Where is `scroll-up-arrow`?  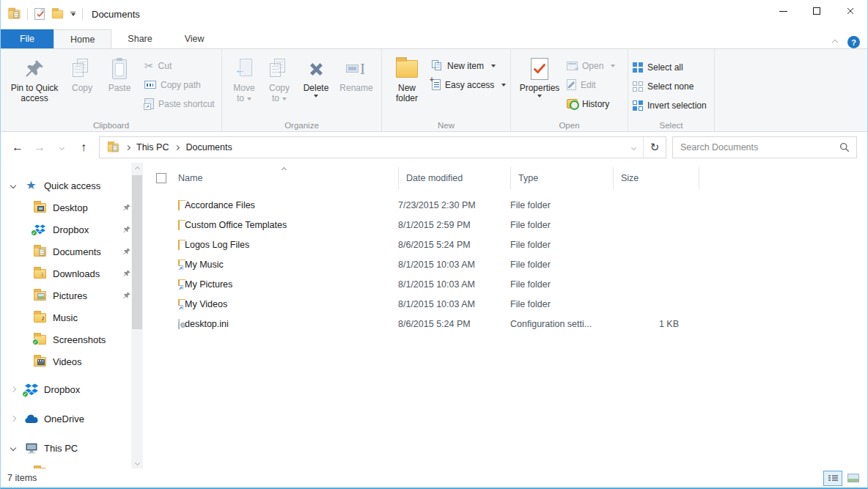 scroll-up-arrow is located at coordinates (137, 169).